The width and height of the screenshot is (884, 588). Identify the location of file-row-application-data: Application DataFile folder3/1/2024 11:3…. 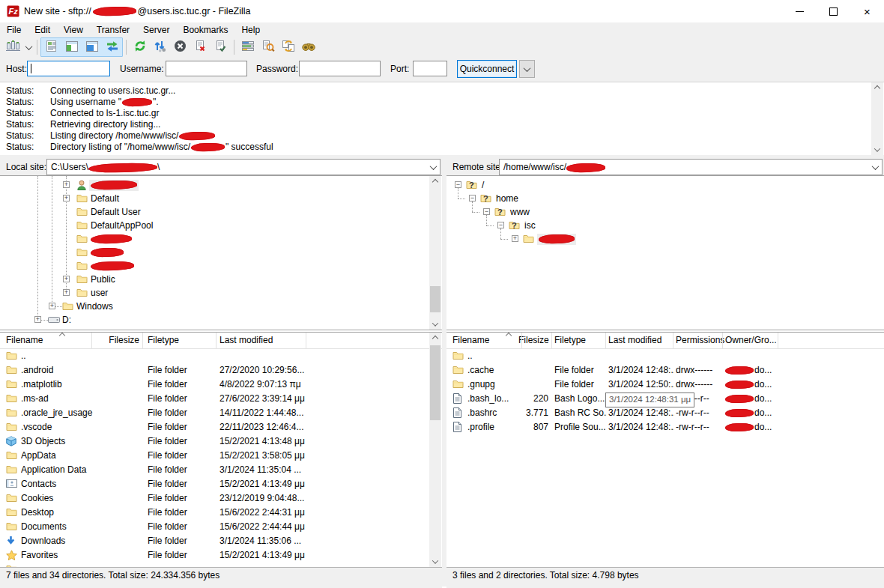
(221, 470).